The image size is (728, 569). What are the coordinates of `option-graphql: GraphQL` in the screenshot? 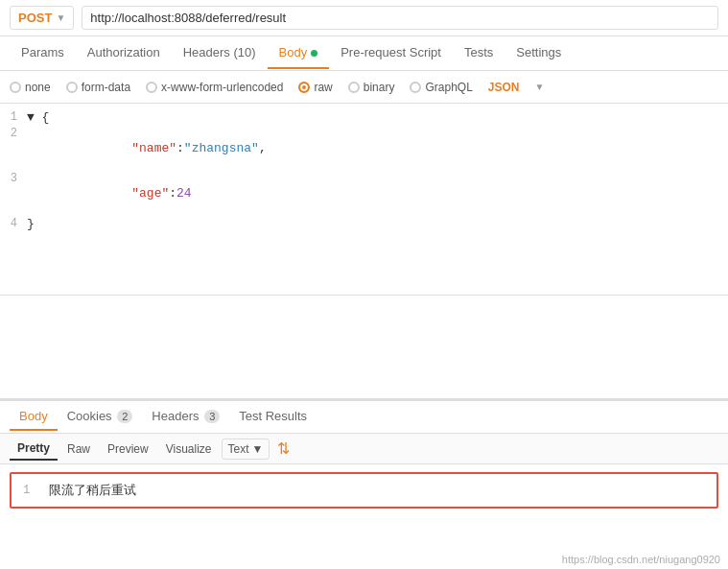 It's located at (441, 87).